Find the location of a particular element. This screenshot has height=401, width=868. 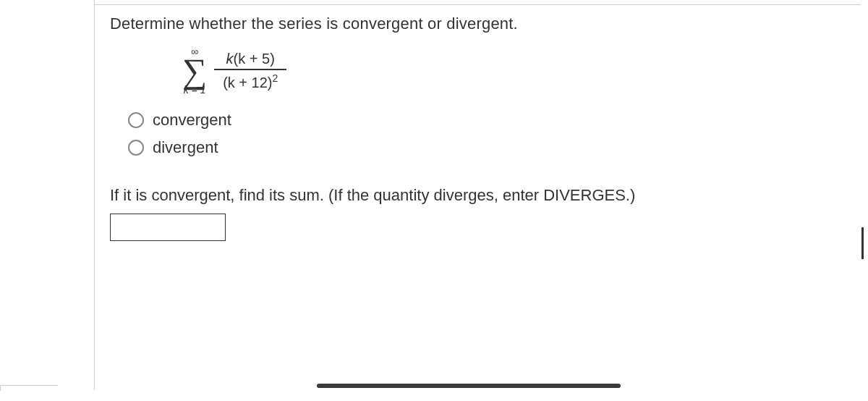

option-divergent: divergent is located at coordinates (483, 148).